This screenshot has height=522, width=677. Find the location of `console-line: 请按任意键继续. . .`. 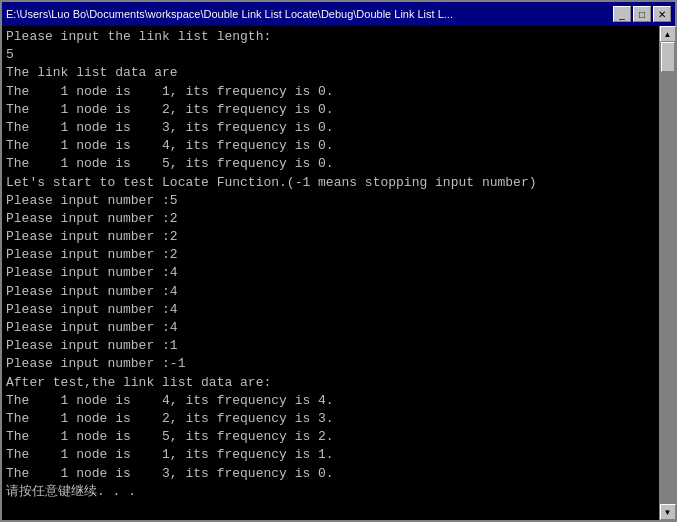

console-line: 请按任意键继续. . . is located at coordinates (71, 492).